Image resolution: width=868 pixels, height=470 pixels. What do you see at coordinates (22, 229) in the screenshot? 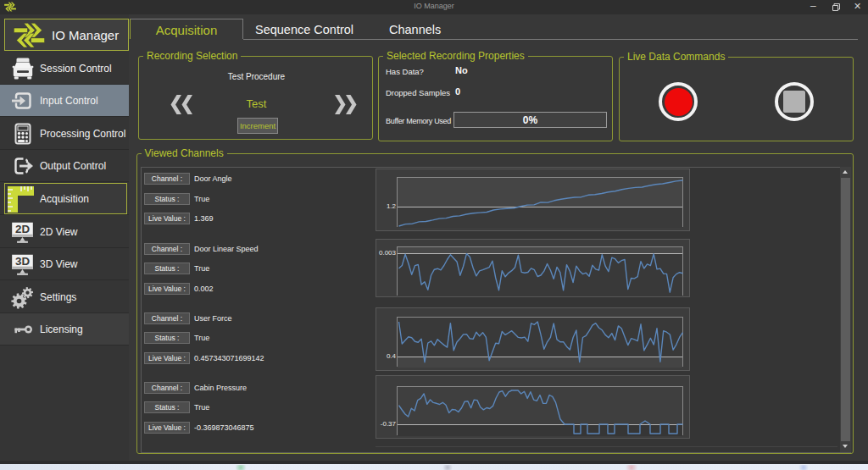
I see `svg-text: 2D` at bounding box center [22, 229].